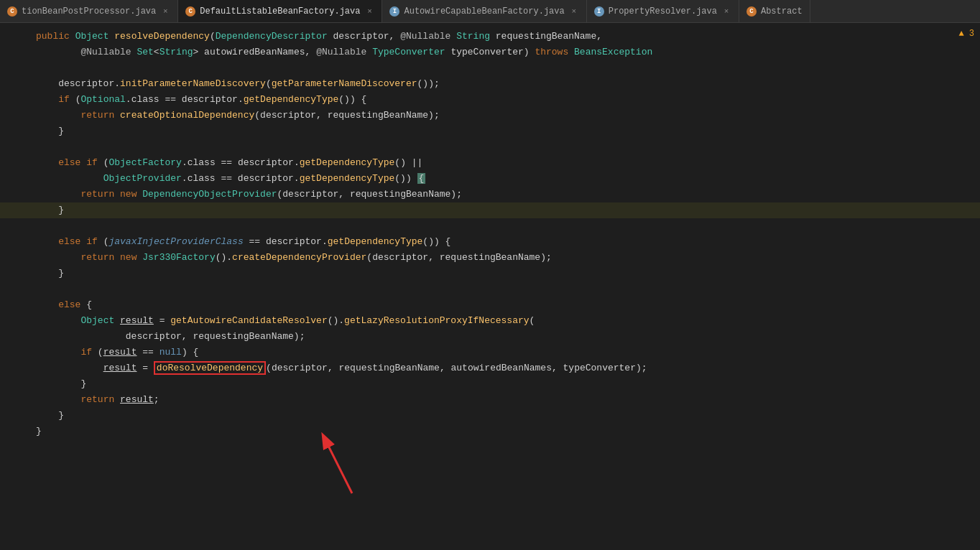 This screenshot has height=550, width=980. Describe the element at coordinates (490, 400) in the screenshot. I see `code-line-20: return result;` at that location.